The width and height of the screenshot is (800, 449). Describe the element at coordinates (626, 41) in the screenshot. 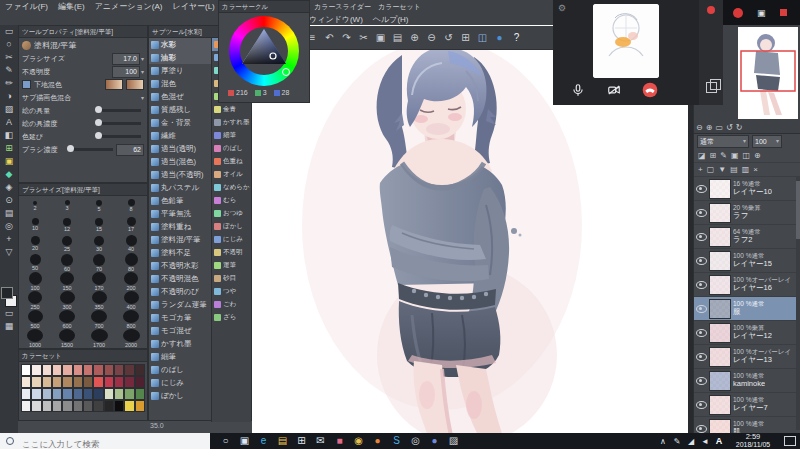

I see `shared-sketch-thumbnail` at that location.